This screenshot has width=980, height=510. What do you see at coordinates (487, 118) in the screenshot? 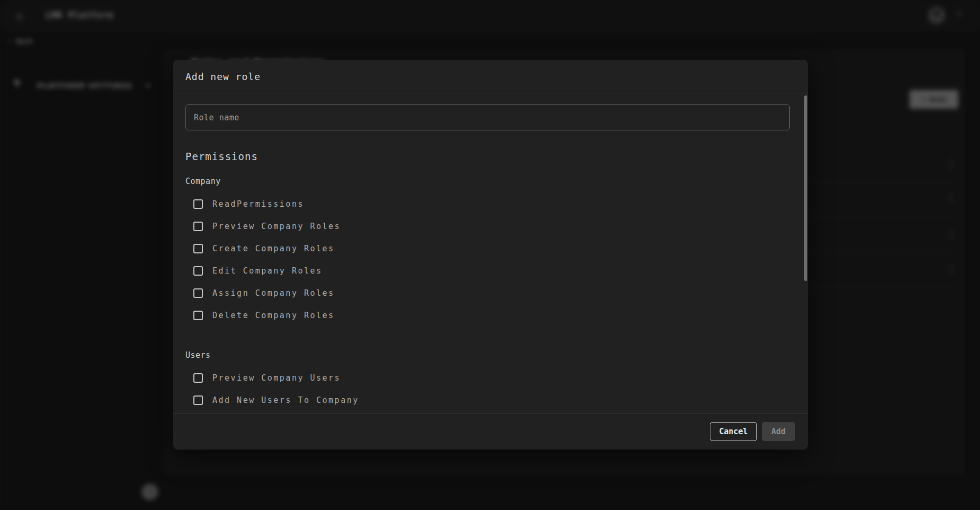
I see `role-name-input` at bounding box center [487, 118].